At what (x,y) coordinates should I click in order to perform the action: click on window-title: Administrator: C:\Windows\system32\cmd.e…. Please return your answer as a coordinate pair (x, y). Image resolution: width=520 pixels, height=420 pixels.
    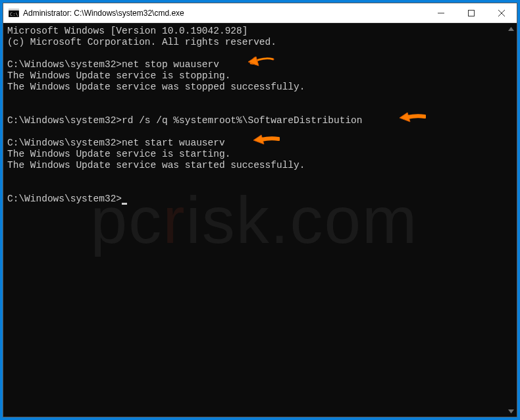
    Looking at the image, I should click on (224, 13).